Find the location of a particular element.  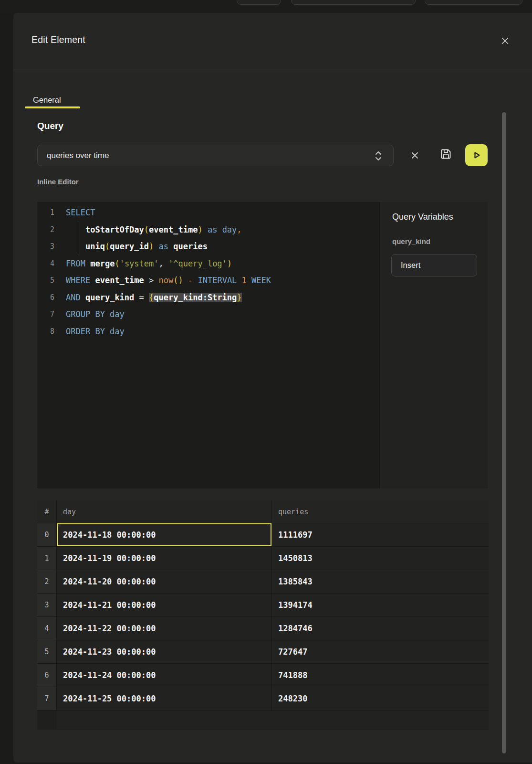

code-line: 8ORDER BY day is located at coordinates (208, 332).